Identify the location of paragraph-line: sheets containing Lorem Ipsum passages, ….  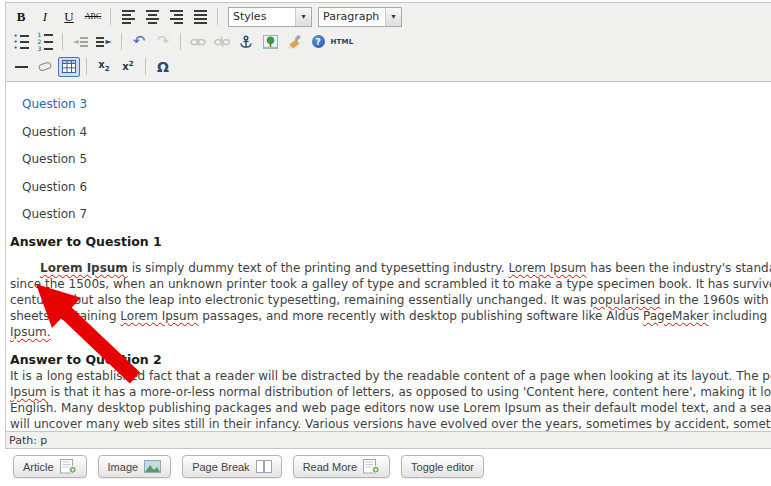
(390, 316).